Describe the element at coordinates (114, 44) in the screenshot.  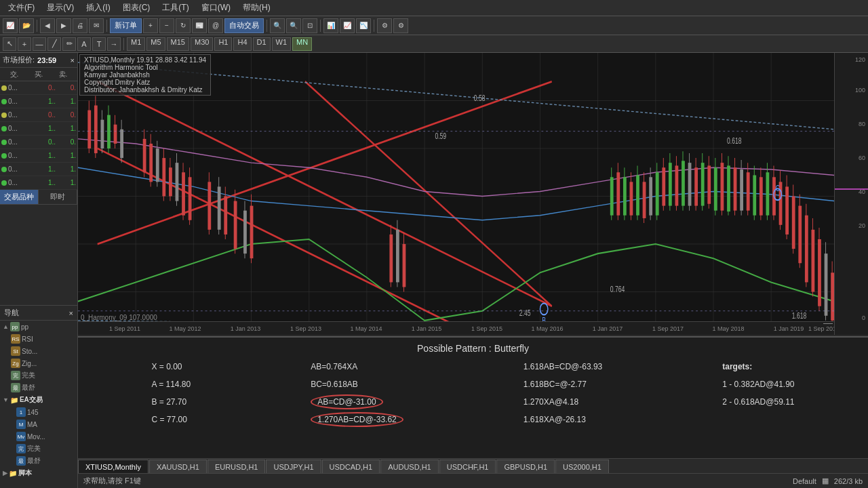
I see `arrow-tool: →` at that location.